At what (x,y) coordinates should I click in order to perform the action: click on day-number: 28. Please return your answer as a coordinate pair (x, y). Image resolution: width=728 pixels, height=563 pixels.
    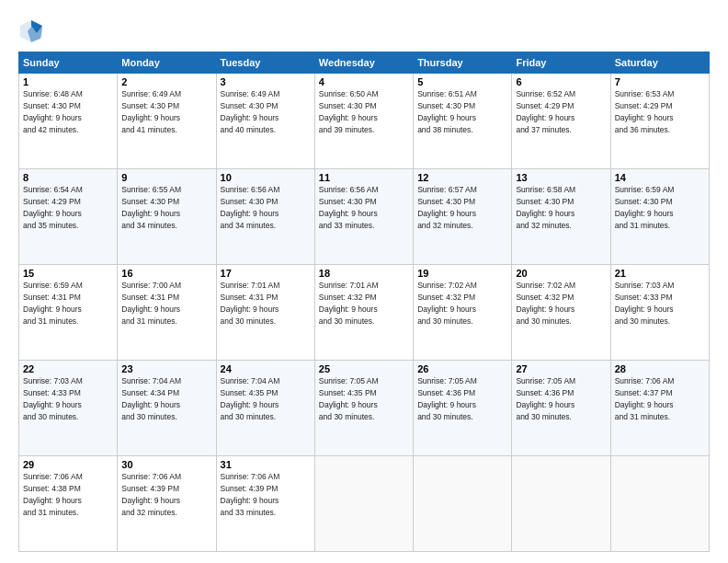
    Looking at the image, I should click on (660, 369).